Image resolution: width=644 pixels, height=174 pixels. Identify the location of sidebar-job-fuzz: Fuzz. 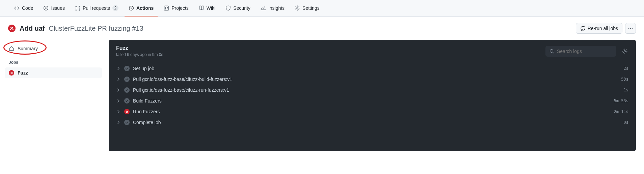
(53, 73).